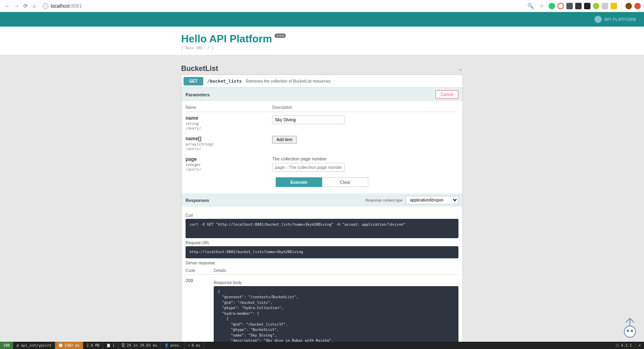 This screenshot has height=349, width=644. Describe the element at coordinates (280, 35) in the screenshot. I see `version-badge: 1.0.0` at that location.